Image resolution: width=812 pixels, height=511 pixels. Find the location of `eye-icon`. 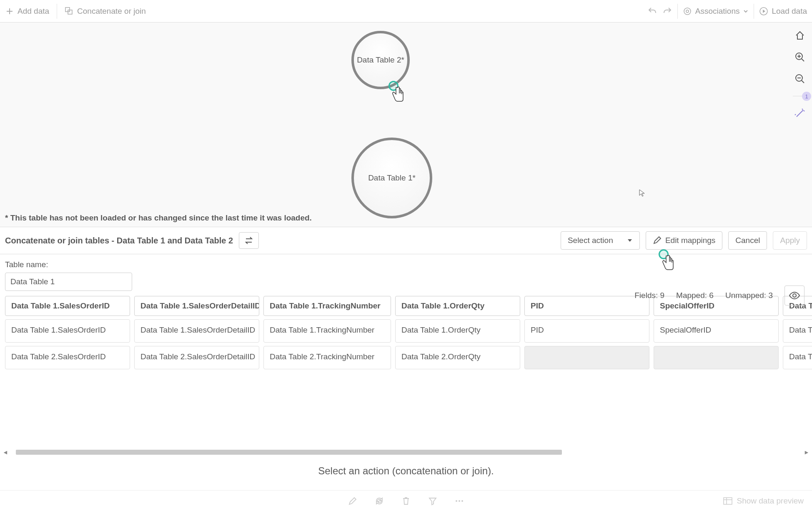

eye-icon is located at coordinates (794, 296).